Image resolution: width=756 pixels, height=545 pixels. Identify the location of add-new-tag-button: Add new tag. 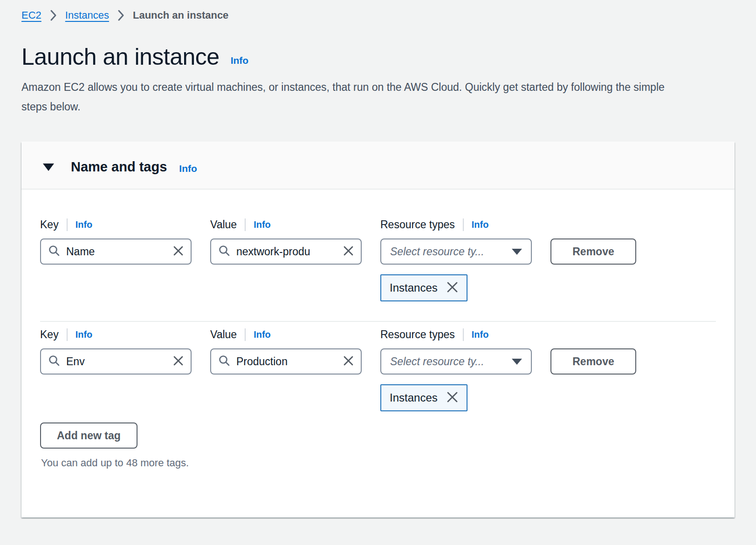
(89, 436).